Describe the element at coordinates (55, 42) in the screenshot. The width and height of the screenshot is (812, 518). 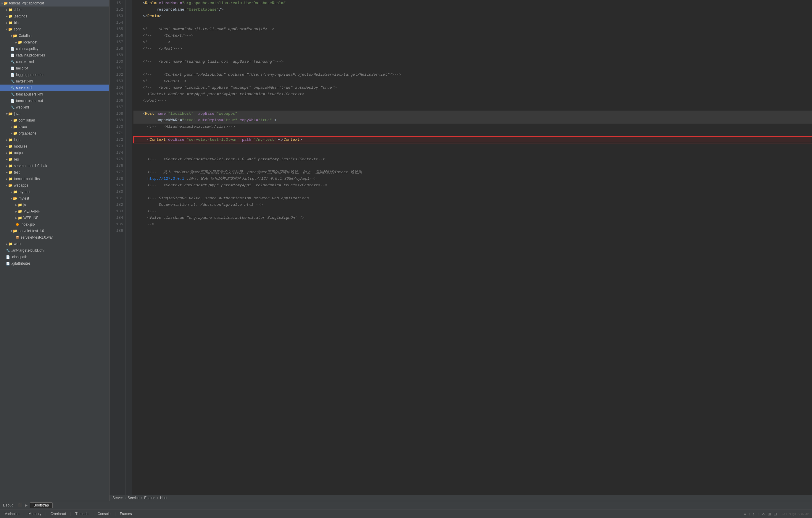
I see `sidebar-item-localhost: ▸📁localhost` at that location.